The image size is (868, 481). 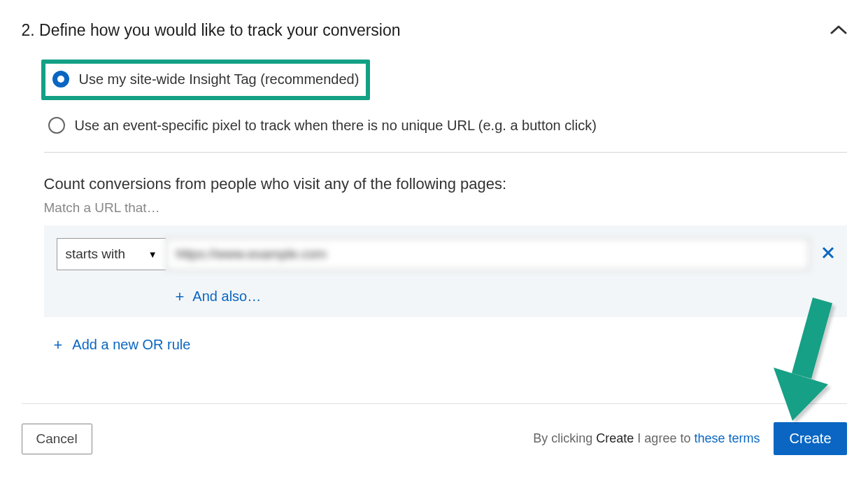 What do you see at coordinates (646, 438) in the screenshot?
I see `terms-text: By clicking Create I agree to these term…` at bounding box center [646, 438].